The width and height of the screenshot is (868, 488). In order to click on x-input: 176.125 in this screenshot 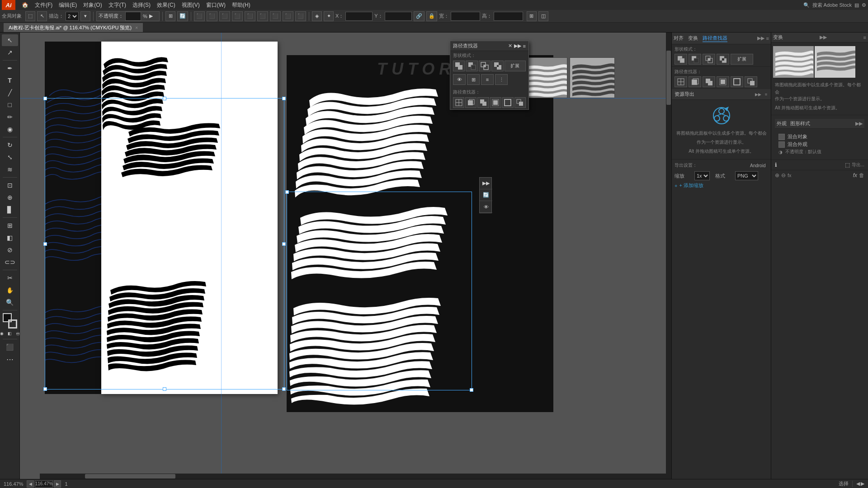, I will do `click(359, 16)`.